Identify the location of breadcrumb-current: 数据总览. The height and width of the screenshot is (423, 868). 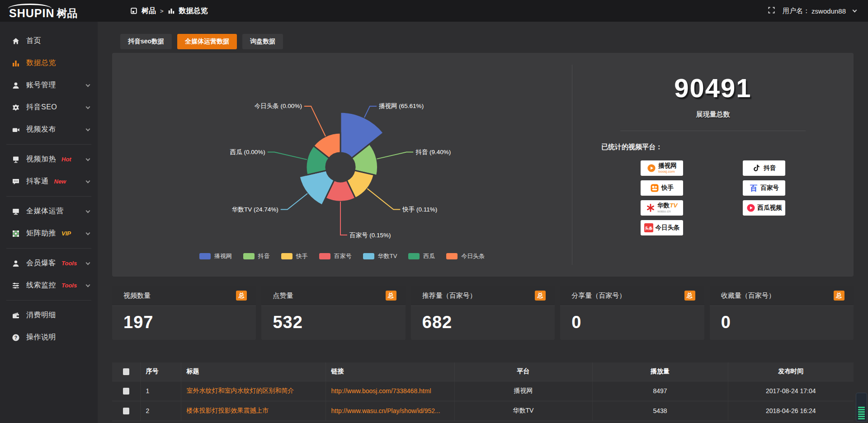
(193, 11).